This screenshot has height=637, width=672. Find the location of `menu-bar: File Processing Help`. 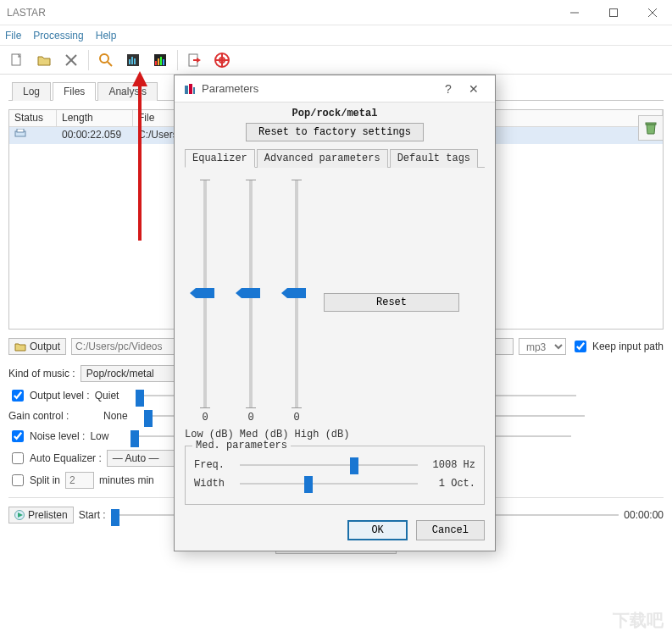

menu-bar: File Processing Help is located at coordinates (336, 36).